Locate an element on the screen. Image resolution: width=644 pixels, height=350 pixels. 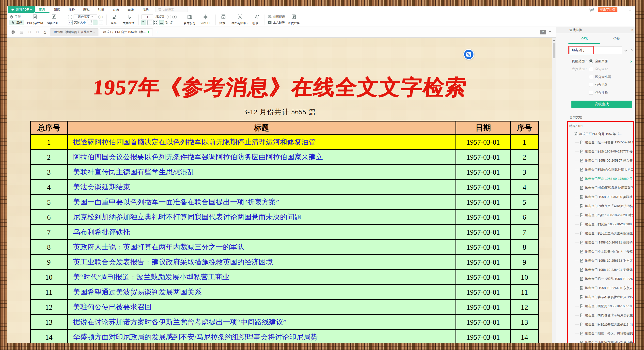
result-item: 炮击金门 1958-09-205807 侵台美军 is located at coordinates (604, 160).